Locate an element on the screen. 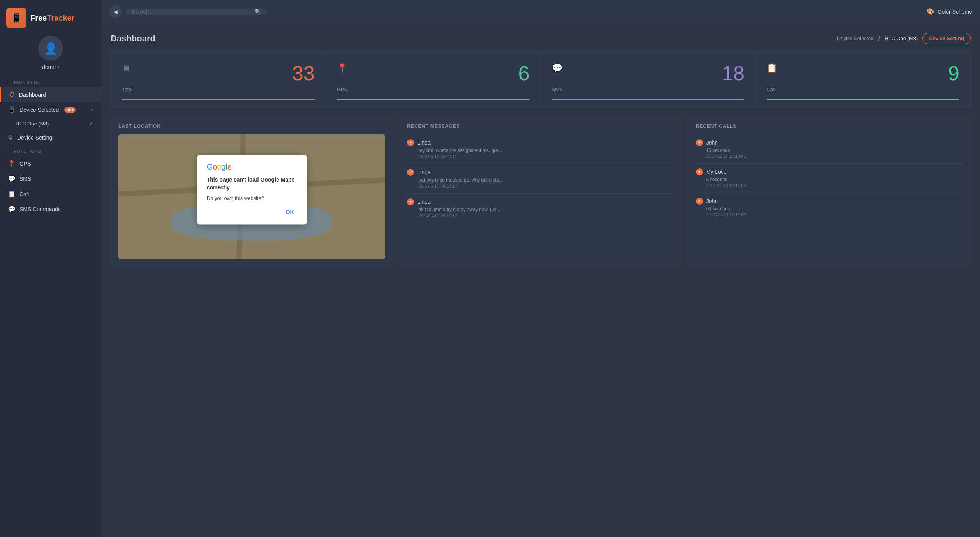  call-icon: 📋 is located at coordinates (12, 194).